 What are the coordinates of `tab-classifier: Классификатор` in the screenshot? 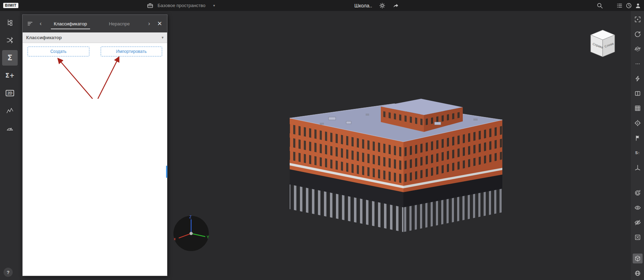 It's located at (71, 24).